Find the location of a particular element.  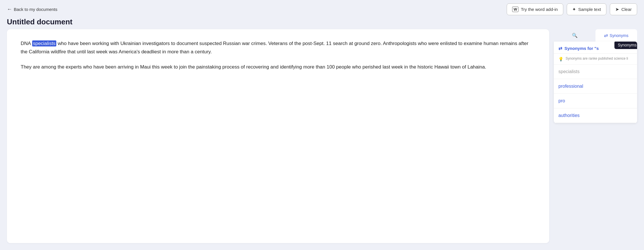

synonyms-tooltip: Synonyms is located at coordinates (626, 45).